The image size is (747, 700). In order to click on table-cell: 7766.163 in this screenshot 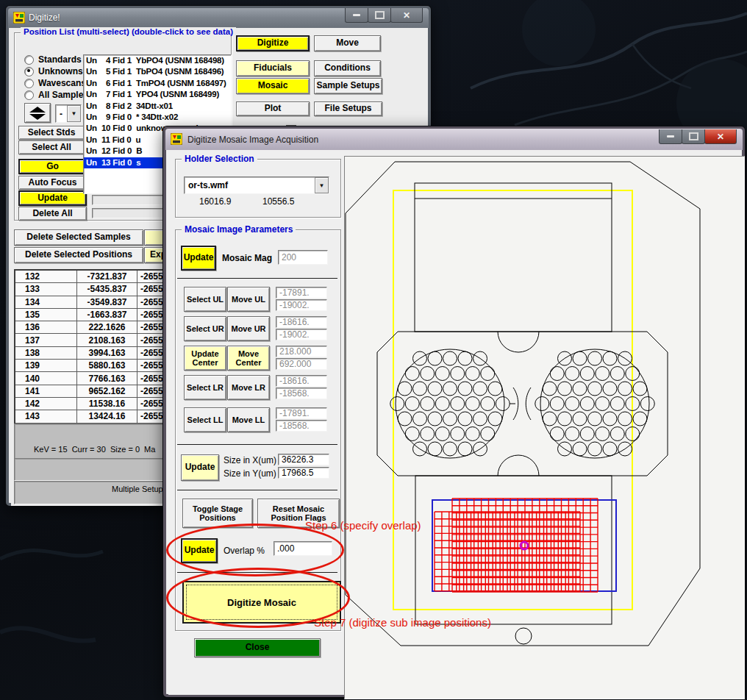, I will do `click(107, 378)`.